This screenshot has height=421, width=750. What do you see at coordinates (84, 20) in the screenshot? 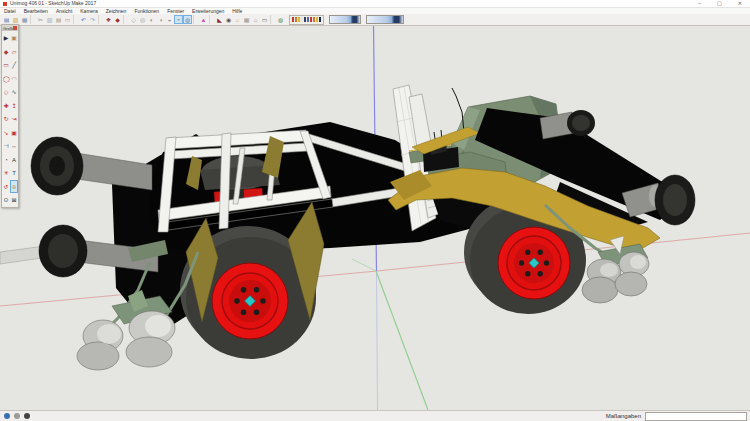
I see `undo-icon: ↶` at bounding box center [84, 20].